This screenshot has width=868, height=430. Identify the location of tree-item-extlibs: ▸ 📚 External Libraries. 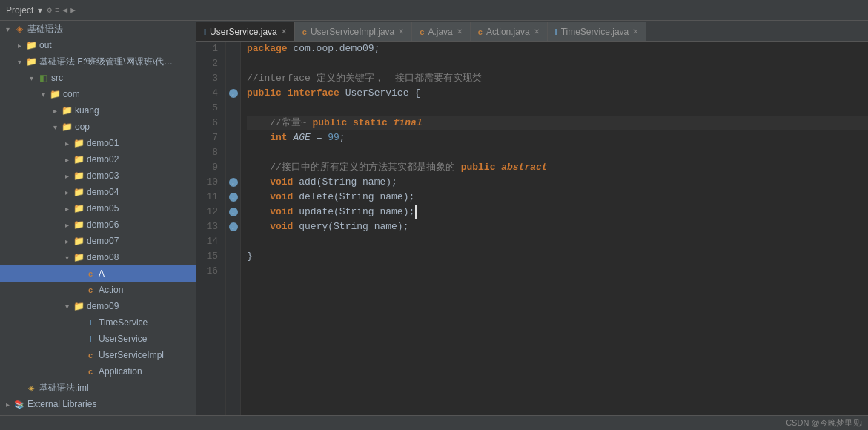
(98, 404).